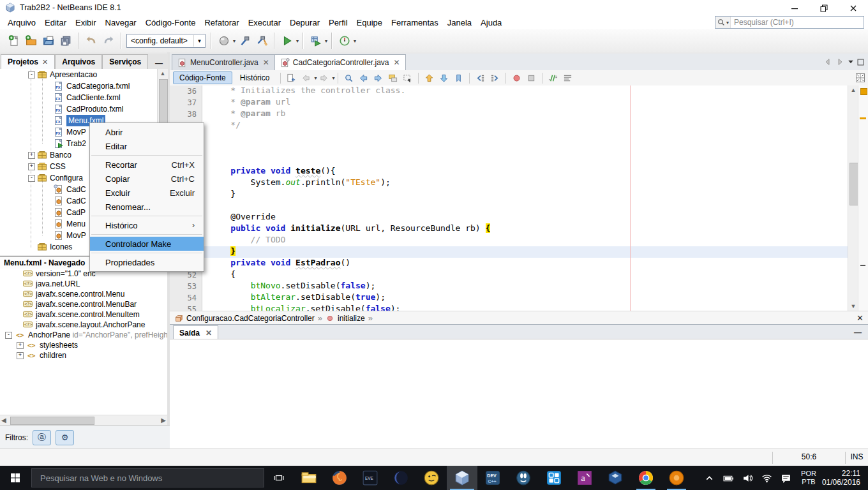 This screenshot has width=868, height=490. I want to click on code-line: */, so click(525, 126).